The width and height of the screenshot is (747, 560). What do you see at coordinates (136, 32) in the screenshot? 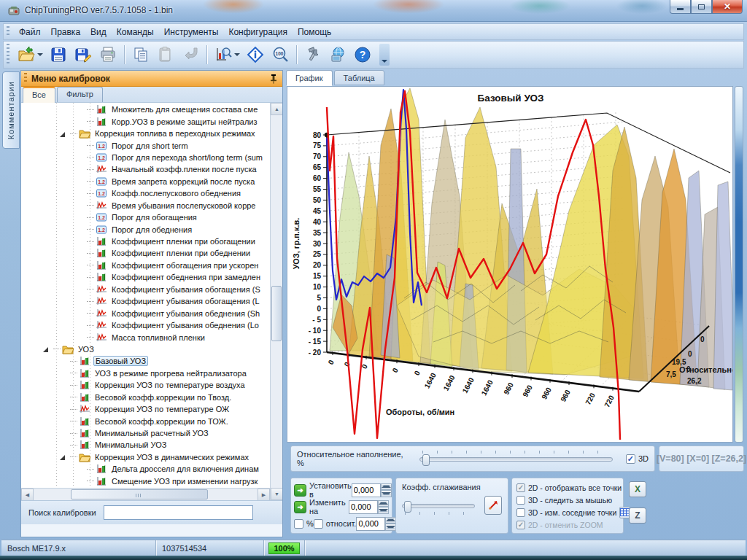
I see `menu-item-3: Команды` at bounding box center [136, 32].